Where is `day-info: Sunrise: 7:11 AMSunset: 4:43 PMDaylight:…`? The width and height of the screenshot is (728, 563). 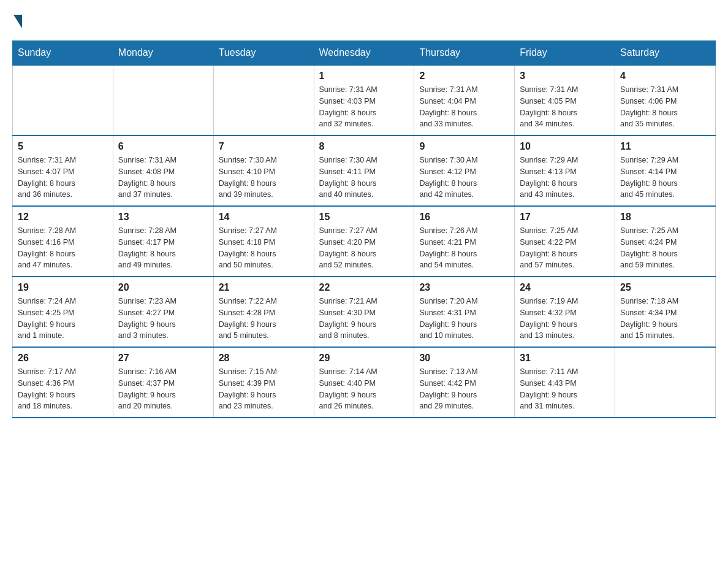
day-info: Sunrise: 7:11 AMSunset: 4:43 PMDaylight:… is located at coordinates (565, 389).